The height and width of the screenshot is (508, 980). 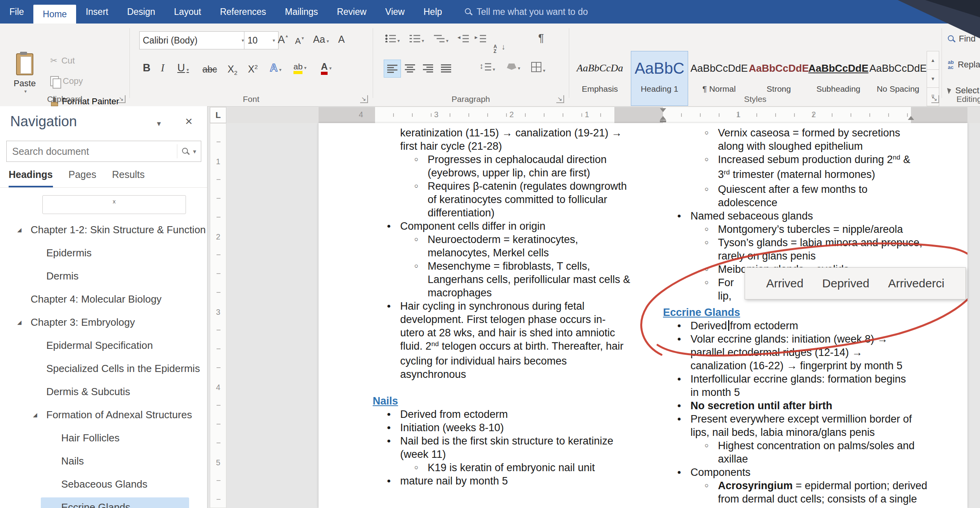 I want to click on show-paragraph-marks-button: ¶, so click(x=541, y=38).